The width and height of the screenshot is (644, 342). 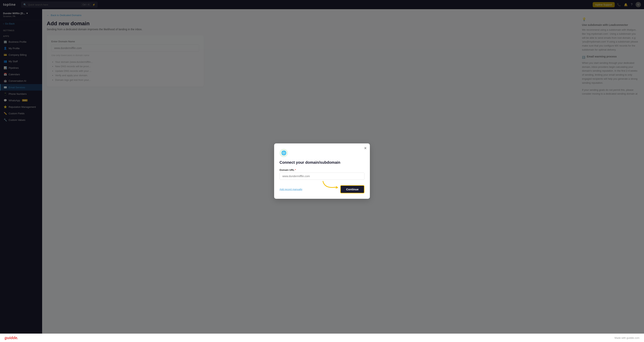 I want to click on domain-url-label: Domain URL*, so click(x=322, y=170).